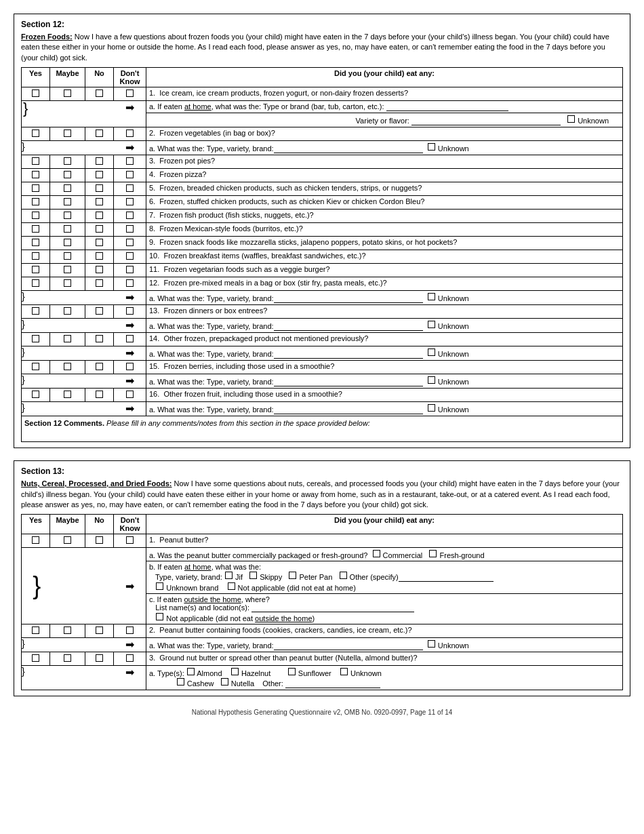 The height and width of the screenshot is (834, 644). What do you see at coordinates (571, 119) in the screenshot?
I see `q1-unknown-checkbox` at bounding box center [571, 119].